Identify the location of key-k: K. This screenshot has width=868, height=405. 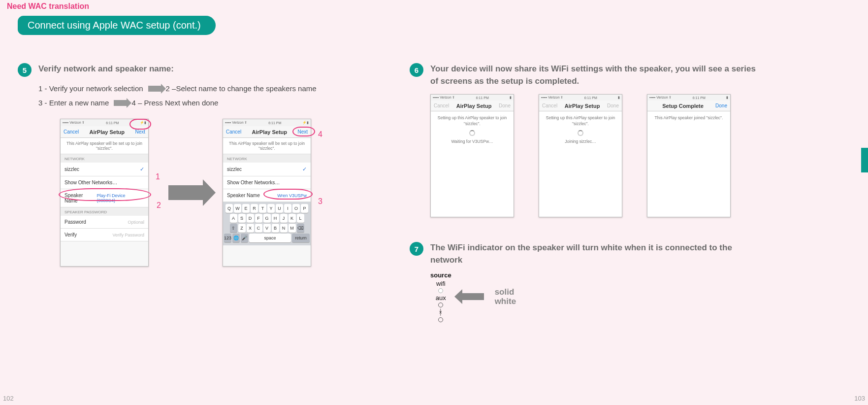
(292, 218).